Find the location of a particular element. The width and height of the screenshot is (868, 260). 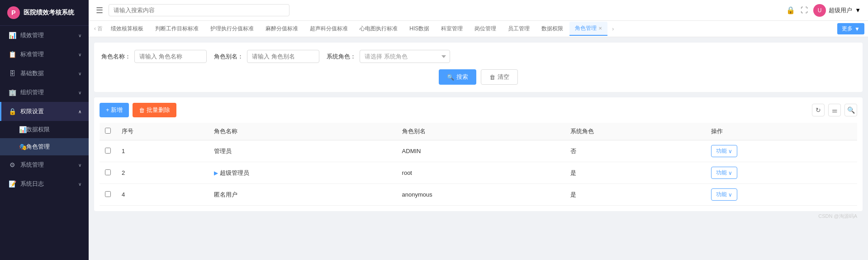

row3-func-button: 功能 ∨ is located at coordinates (724, 195).